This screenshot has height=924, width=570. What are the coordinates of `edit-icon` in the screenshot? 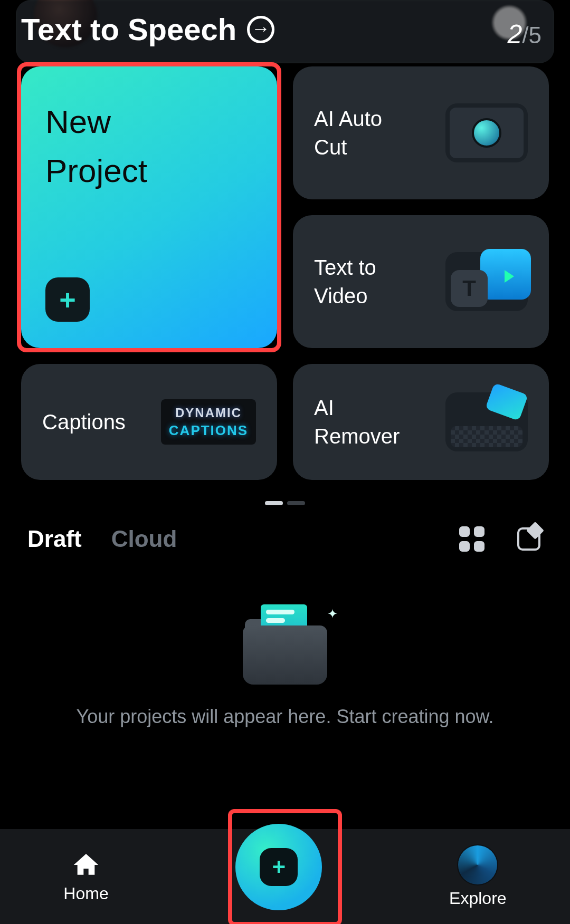 It's located at (529, 539).